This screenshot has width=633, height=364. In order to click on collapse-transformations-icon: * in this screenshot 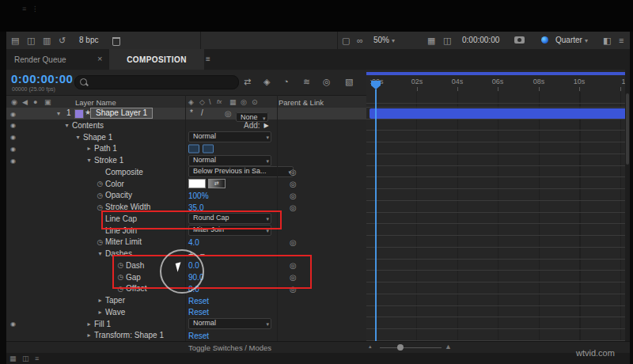, I will do `click(191, 112)`.